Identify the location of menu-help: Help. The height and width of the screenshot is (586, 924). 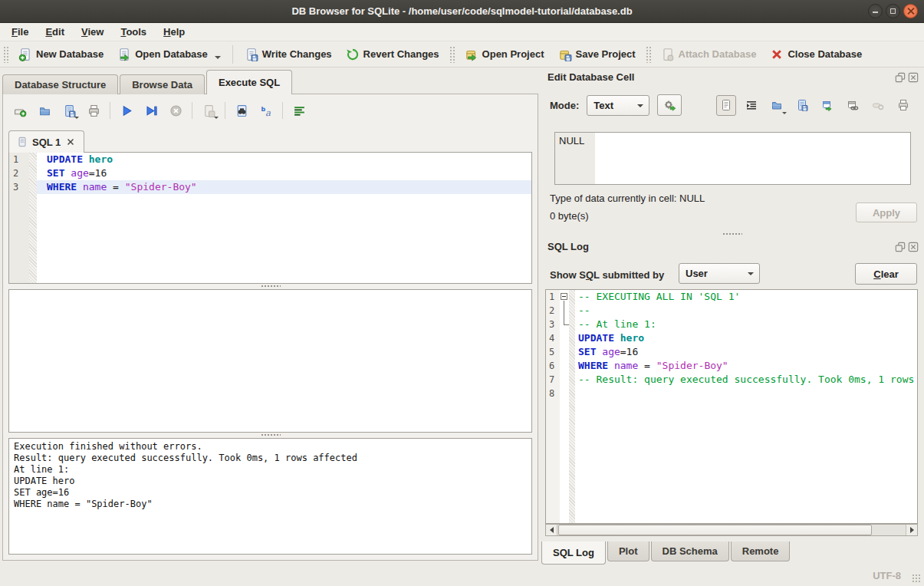
(174, 32).